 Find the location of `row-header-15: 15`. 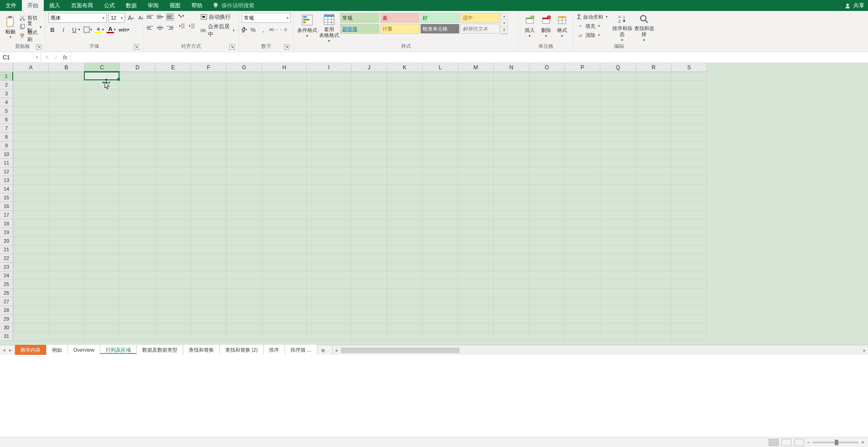

row-header-15: 15 is located at coordinates (6, 198).